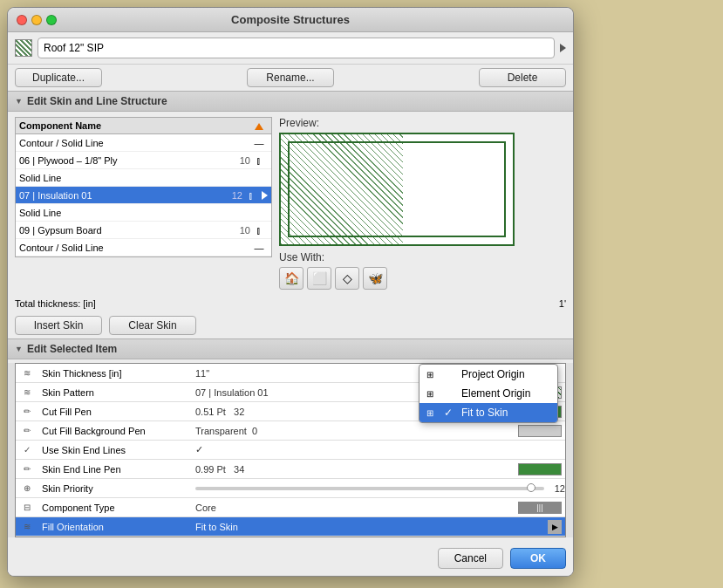 Image resolution: width=723 pixels, height=588 pixels. Describe the element at coordinates (422, 257) in the screenshot. I see `use-with-label: Use With:` at that location.